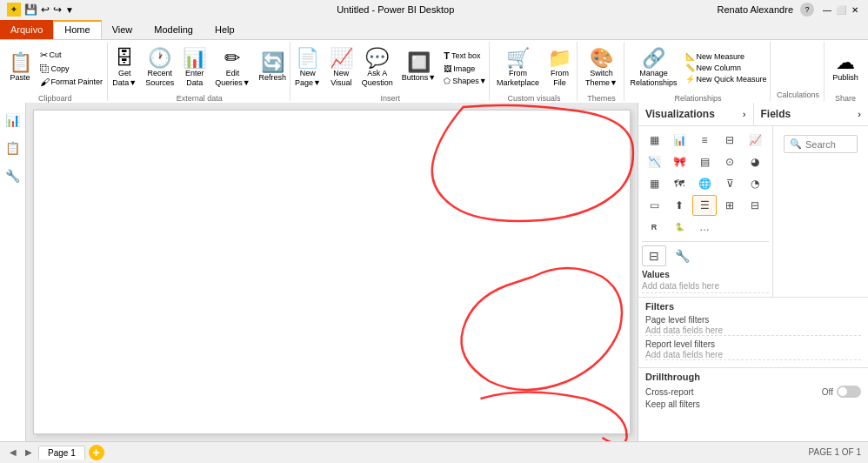  Describe the element at coordinates (807, 10) in the screenshot. I see `help-icon: ?` at that location.